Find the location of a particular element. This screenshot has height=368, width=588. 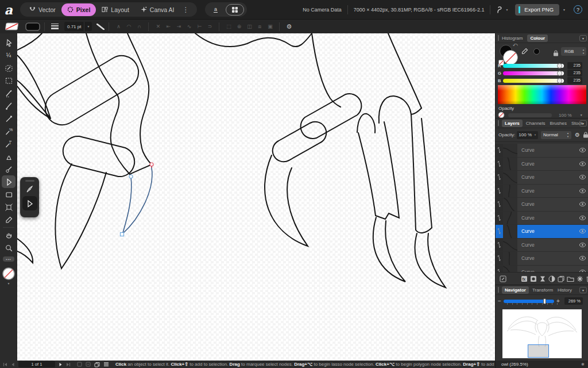

help-button: ? is located at coordinates (578, 9).